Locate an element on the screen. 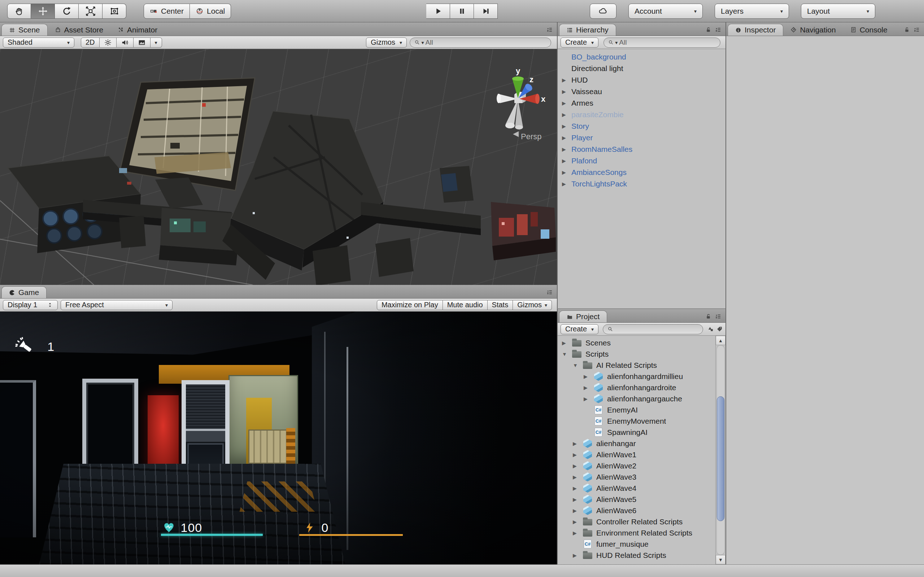 The image size is (924, 577). aspect-dropdown: Free Aspect▾ is located at coordinates (117, 305).